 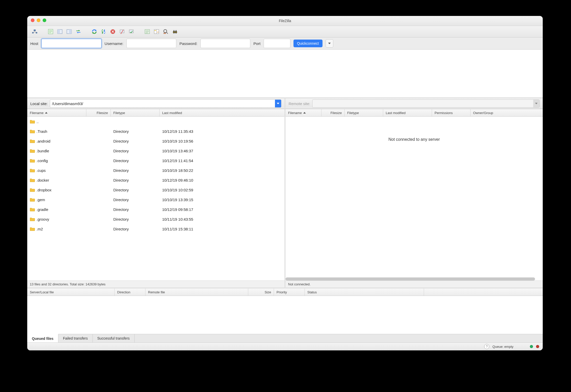 I want to click on queue-col-status: Status, so click(x=364, y=292).